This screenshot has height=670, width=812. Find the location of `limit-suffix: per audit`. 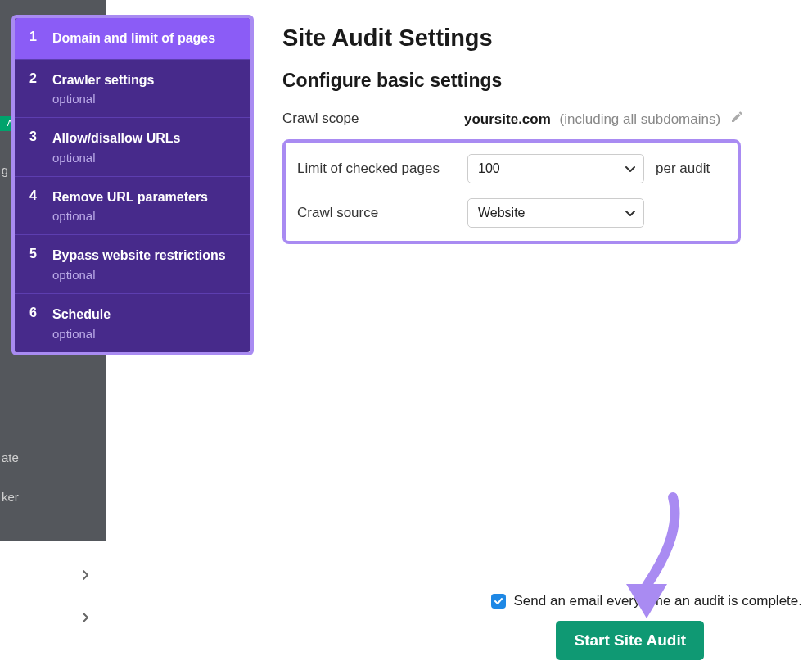

limit-suffix: per audit is located at coordinates (683, 169).